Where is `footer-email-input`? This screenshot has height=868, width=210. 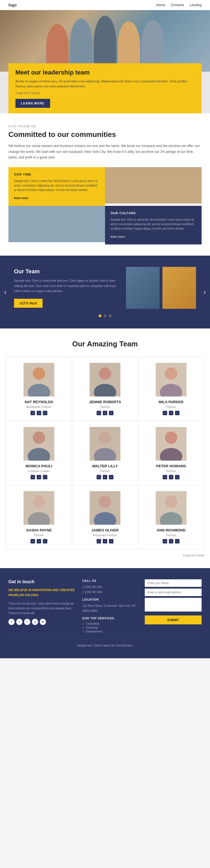
footer-email-input is located at coordinates (173, 592).